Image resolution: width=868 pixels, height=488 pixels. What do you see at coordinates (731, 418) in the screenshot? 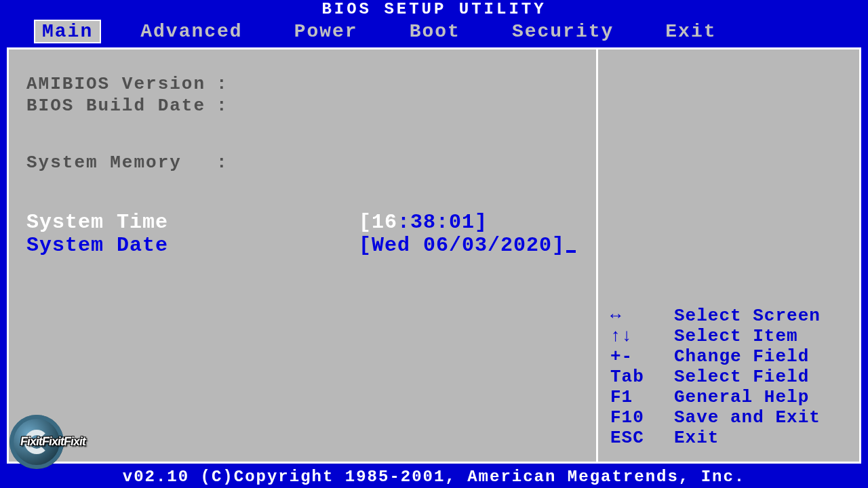
I see `help-save-exit: F10 Save and Exit` at bounding box center [731, 418].